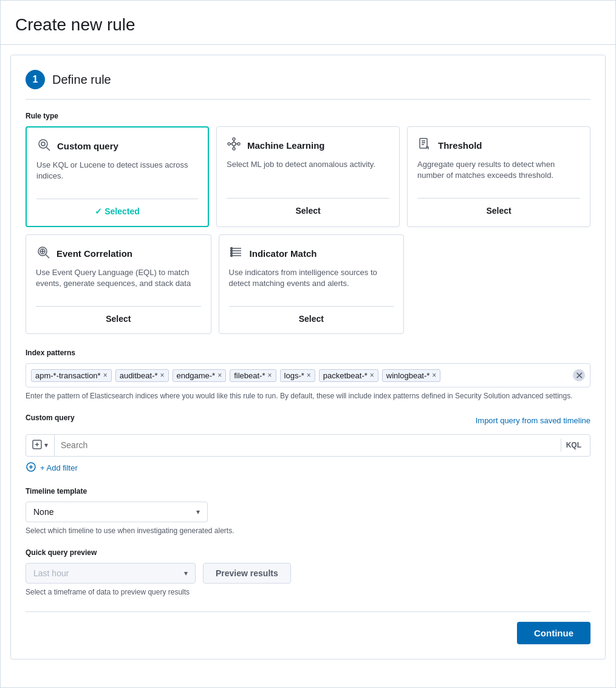 This screenshot has width=616, height=688. I want to click on rule-card-header: Custom query, so click(117, 146).